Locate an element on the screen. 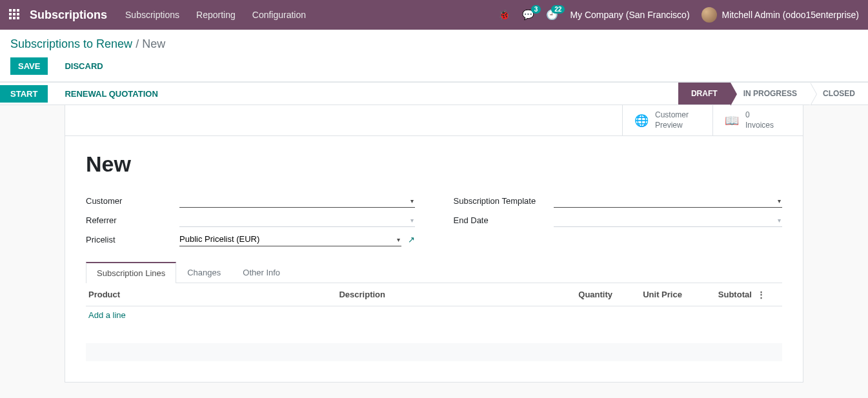 This screenshot has width=868, height=398. breadcrumb-current: New is located at coordinates (154, 44).